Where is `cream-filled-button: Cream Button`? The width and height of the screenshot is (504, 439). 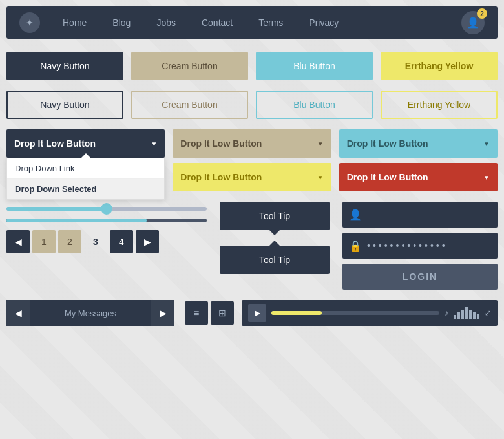
cream-filled-button: Cream Button is located at coordinates (190, 66).